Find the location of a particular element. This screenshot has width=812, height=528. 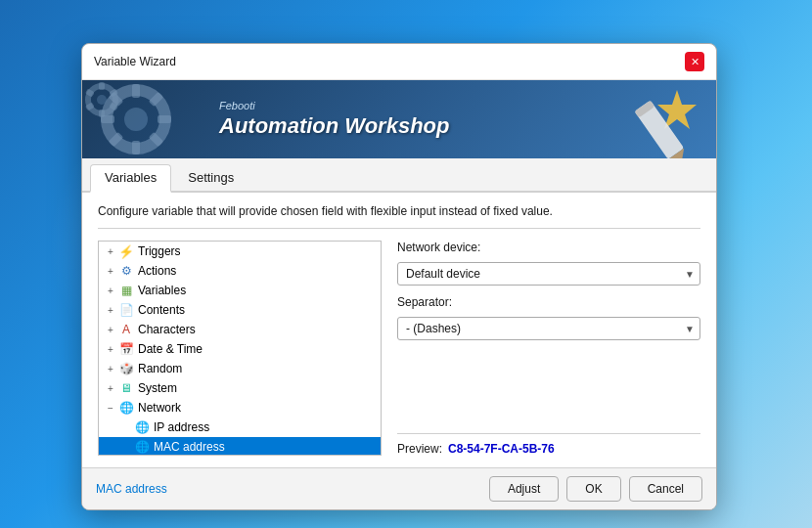

tree-label-characters: Characters is located at coordinates (166, 330).